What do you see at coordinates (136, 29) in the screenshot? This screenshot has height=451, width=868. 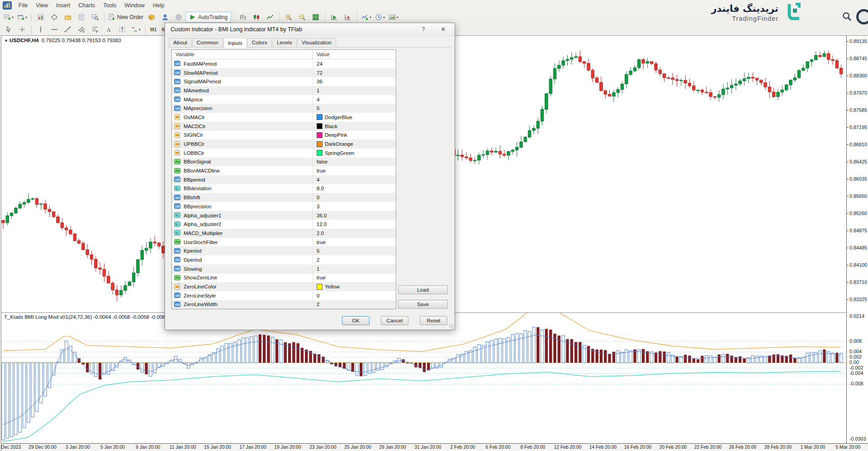 I see `arrows-button: ▾` at bounding box center [136, 29].